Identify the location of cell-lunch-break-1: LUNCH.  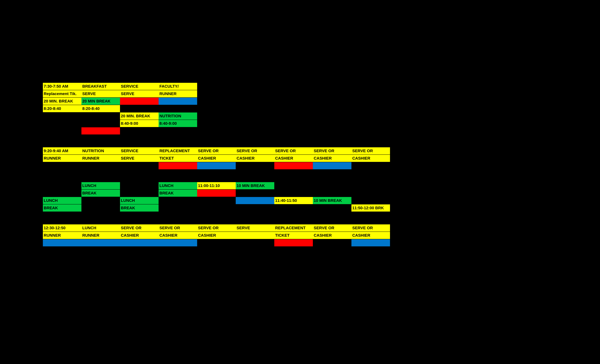
(101, 186).